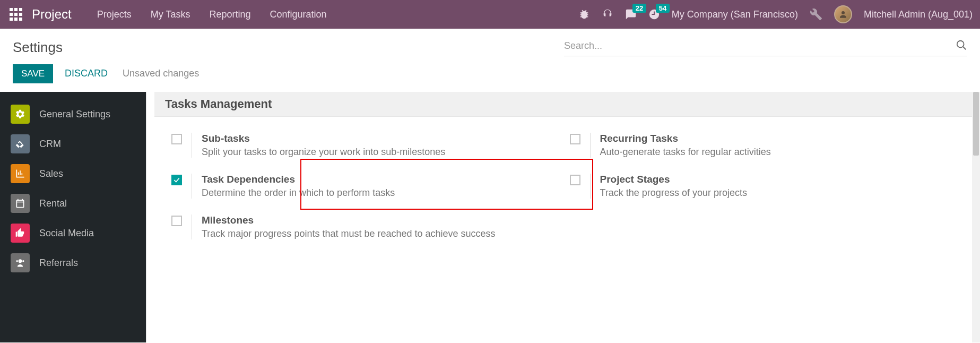 This screenshot has width=980, height=343. What do you see at coordinates (212, 15) in the screenshot?
I see `navbar-menu: Projects My Tasks Reporting Configuratio…` at bounding box center [212, 15].